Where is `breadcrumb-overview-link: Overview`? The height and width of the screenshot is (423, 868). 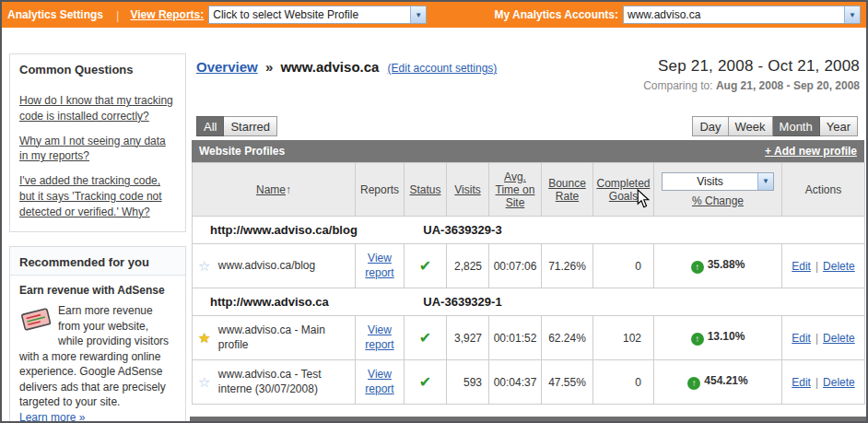
breadcrumb-overview-link: Overview is located at coordinates (227, 66).